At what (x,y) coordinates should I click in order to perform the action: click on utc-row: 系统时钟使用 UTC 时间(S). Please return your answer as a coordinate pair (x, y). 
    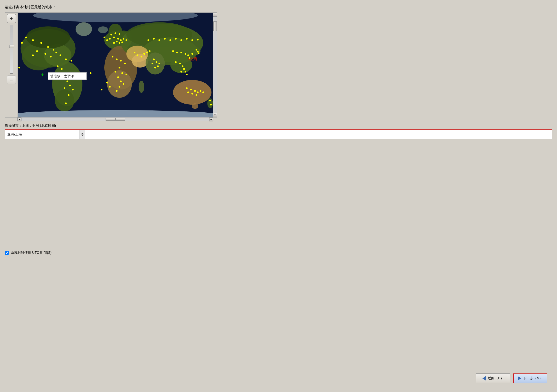
    Looking at the image, I should click on (278, 253).